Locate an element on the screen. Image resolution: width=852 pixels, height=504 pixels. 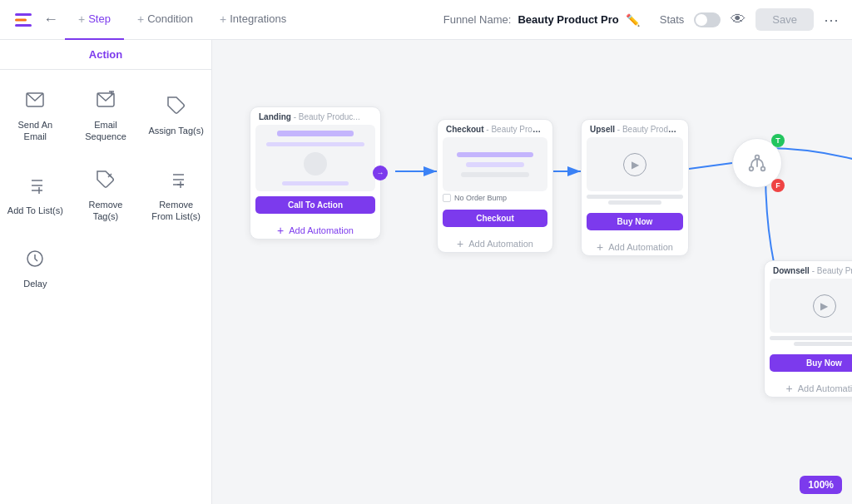
delay-label: Delay is located at coordinates (35, 284).